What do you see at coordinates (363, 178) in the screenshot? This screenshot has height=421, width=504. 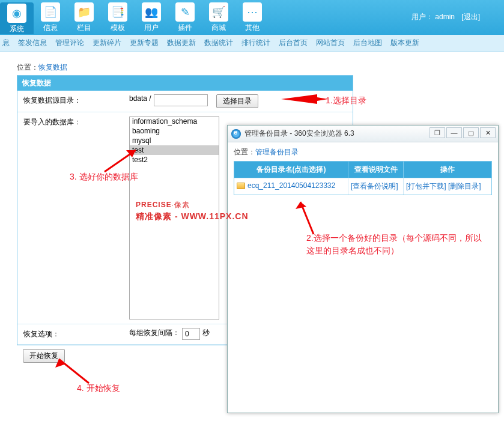 I see `backup-grid: 备份目录名(点击选择) 查看说明文件 操作 ecq_211_2014050412…` at bounding box center [363, 178].